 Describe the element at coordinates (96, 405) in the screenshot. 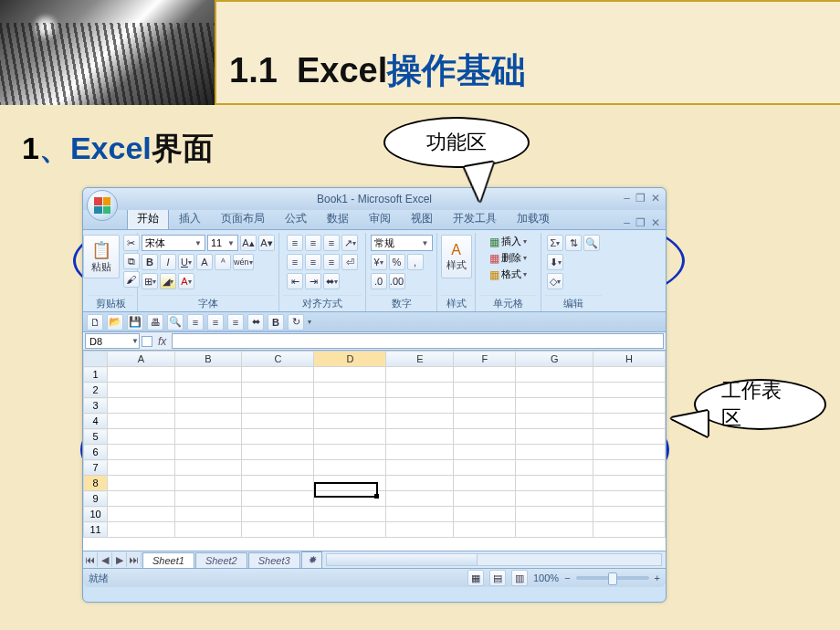

I see `row-header: 3` at that location.